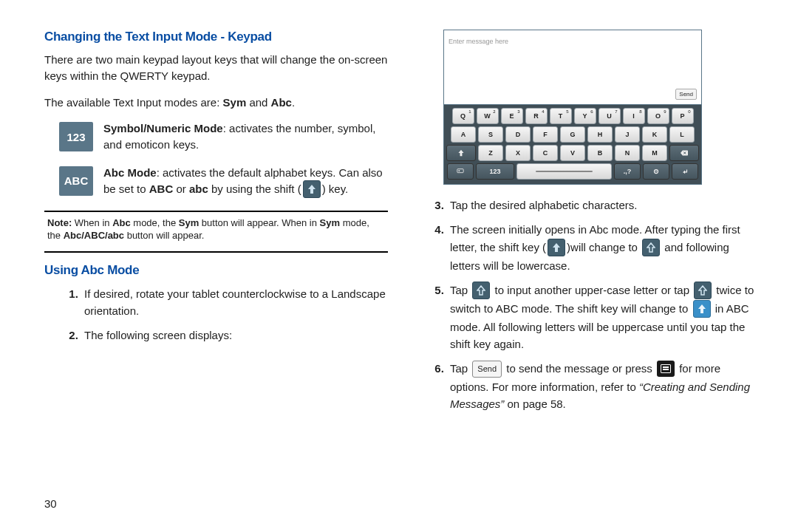  What do you see at coordinates (216, 270) in the screenshot?
I see `heading-using-abc: Using Abc Mode` at bounding box center [216, 270].